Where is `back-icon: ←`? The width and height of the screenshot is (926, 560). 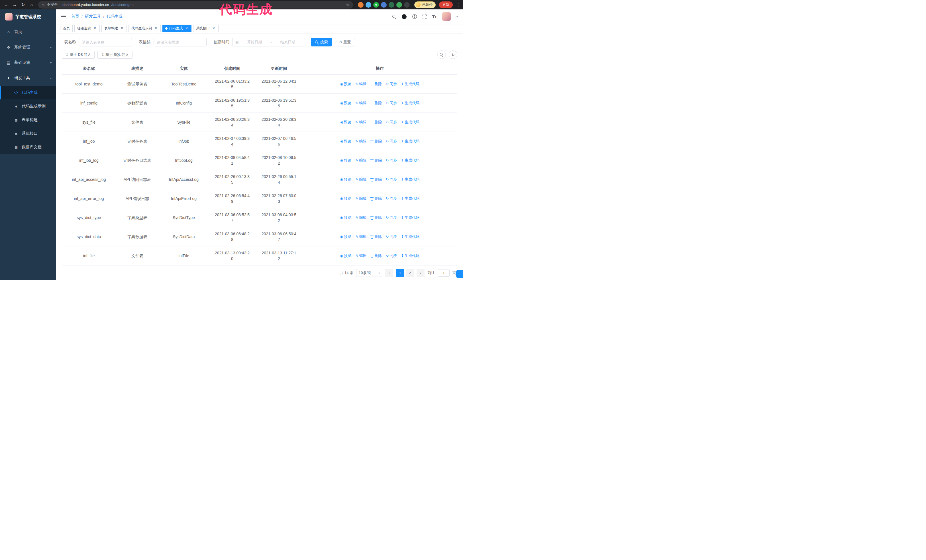
back-icon: ← is located at coordinates (6, 5).